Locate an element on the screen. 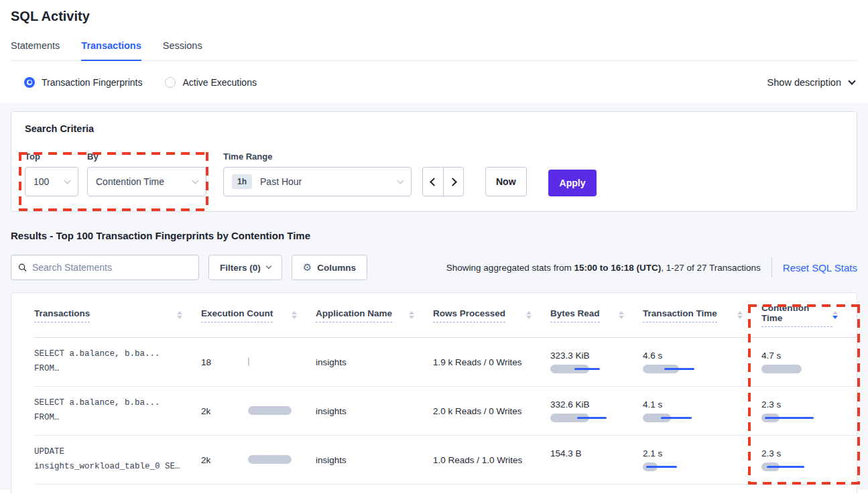 The width and height of the screenshot is (868, 496). page-header: SQL Activity Statements Transactions Ses… is located at coordinates (434, 31).